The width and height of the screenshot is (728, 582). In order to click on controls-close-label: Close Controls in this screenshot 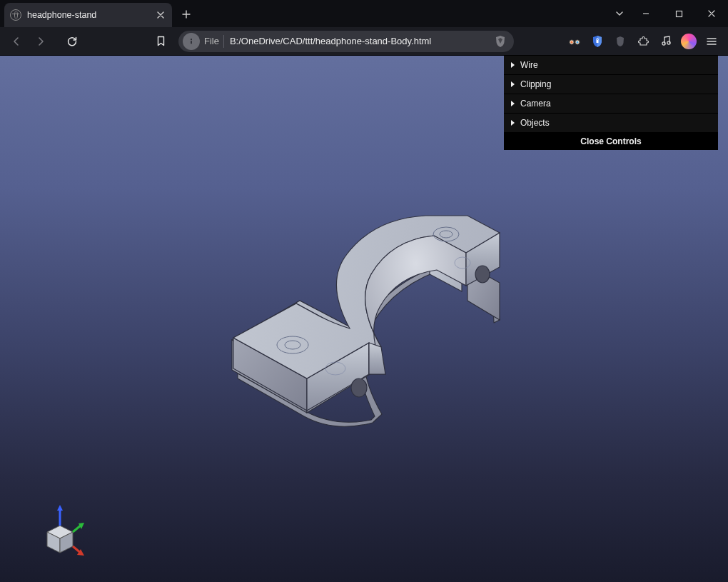, I will do `click(611, 141)`.